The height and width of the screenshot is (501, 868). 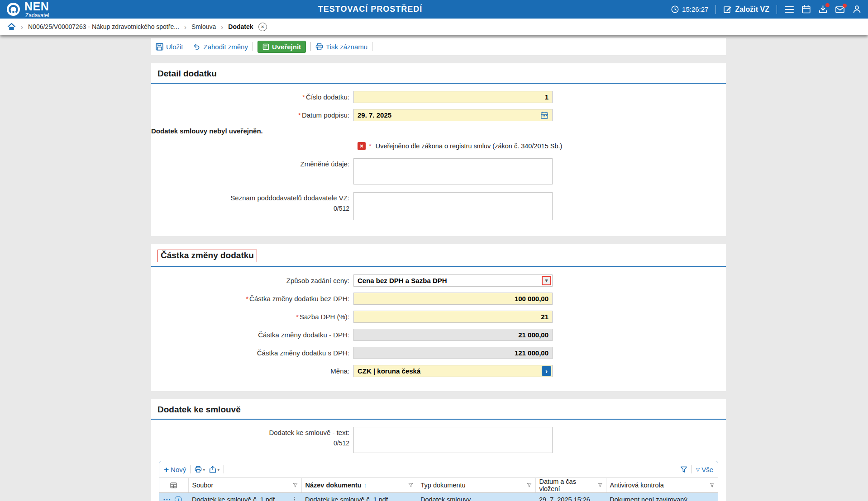 What do you see at coordinates (253, 317) in the screenshot?
I see `field-label-sazba: *Sazba DPH (%):` at bounding box center [253, 317].